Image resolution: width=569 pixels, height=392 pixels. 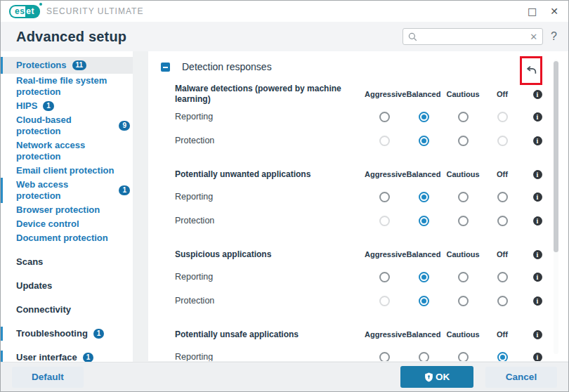 I want to click on column-header-off: Off, so click(x=502, y=174).